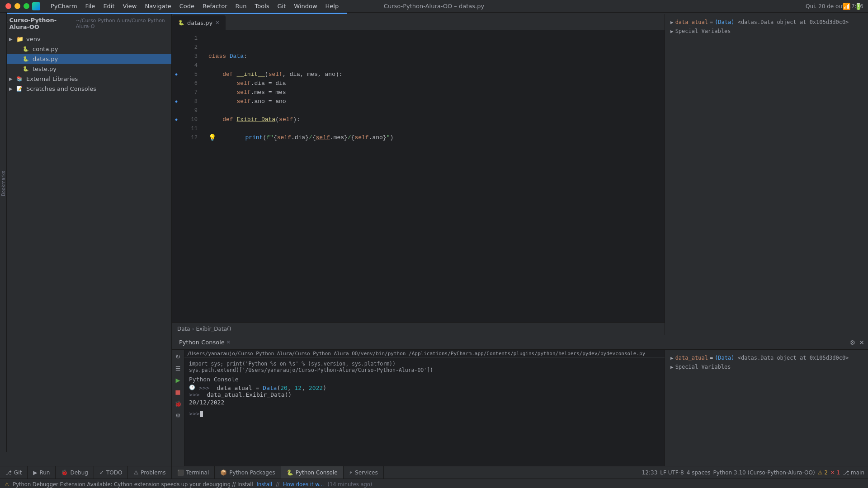  What do you see at coordinates (86, 79) in the screenshot?
I see `tree-item-ext-libs: ▶ 📚 External Libraries` at bounding box center [86, 79].